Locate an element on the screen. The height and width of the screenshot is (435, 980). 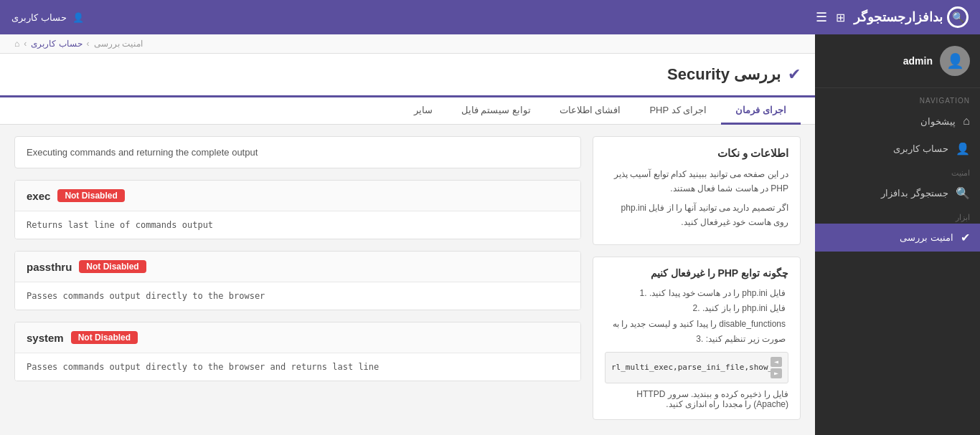
top-nav-right: 👤 حساب کاربری is located at coordinates (47, 17).